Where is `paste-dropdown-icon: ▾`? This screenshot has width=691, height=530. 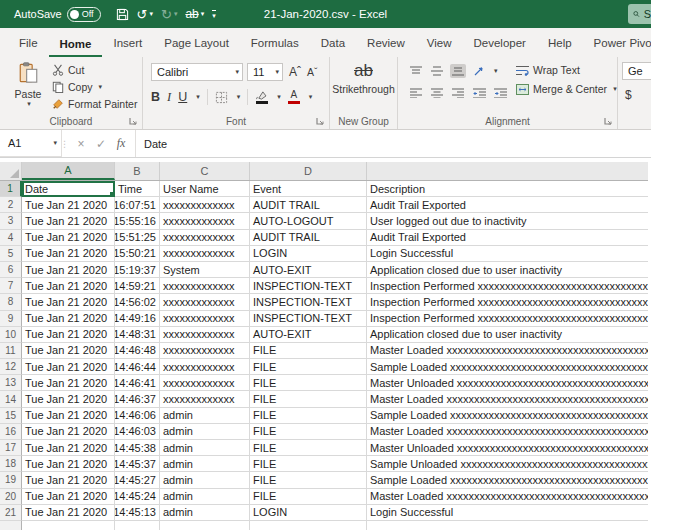 paste-dropdown-icon: ▾ is located at coordinates (29, 104).